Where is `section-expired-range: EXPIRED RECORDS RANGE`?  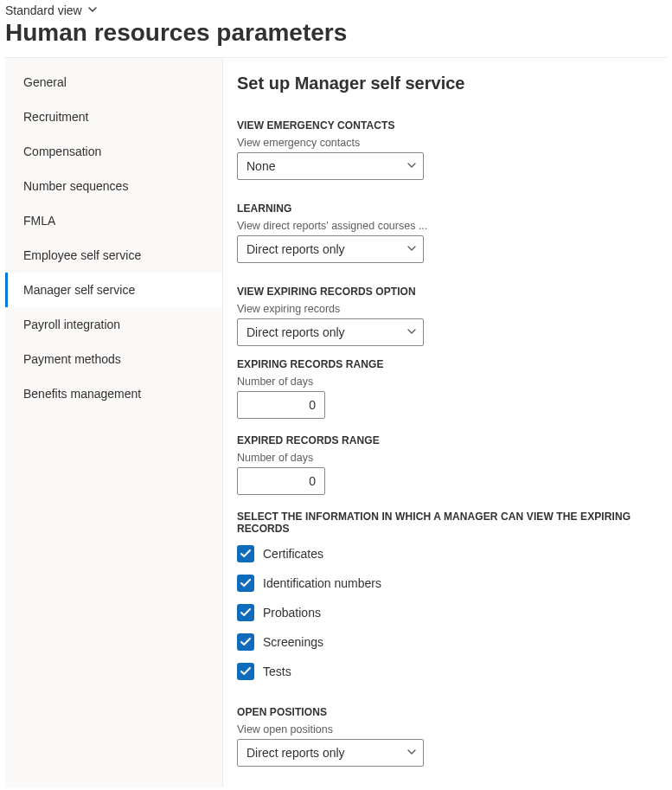 section-expired-range: EXPIRED RECORDS RANGE is located at coordinates (448, 440).